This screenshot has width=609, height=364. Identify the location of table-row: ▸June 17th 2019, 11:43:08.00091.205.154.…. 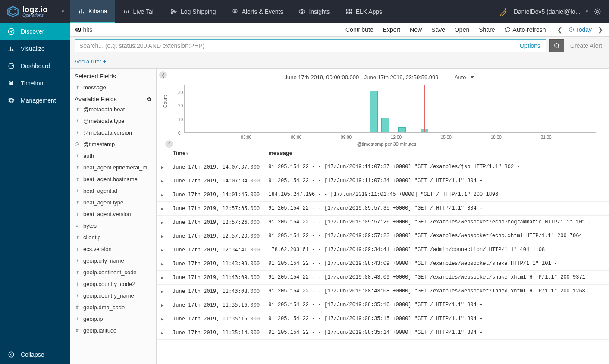
(383, 292).